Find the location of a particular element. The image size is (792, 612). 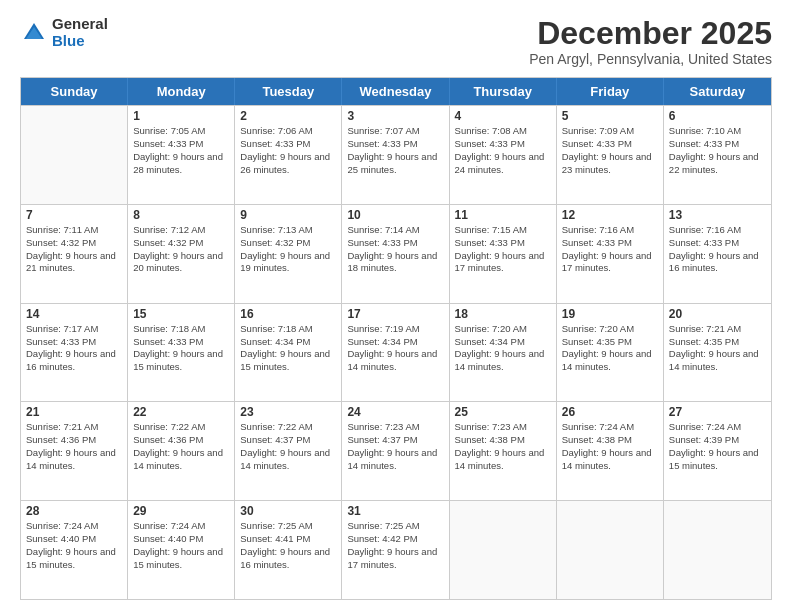

daylight-text: Daylight: 9 hours and 24 minutes. is located at coordinates (503, 164).